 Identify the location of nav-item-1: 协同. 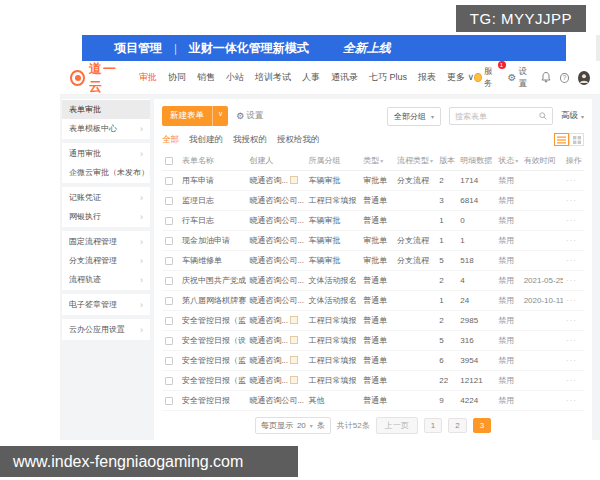
(177, 78).